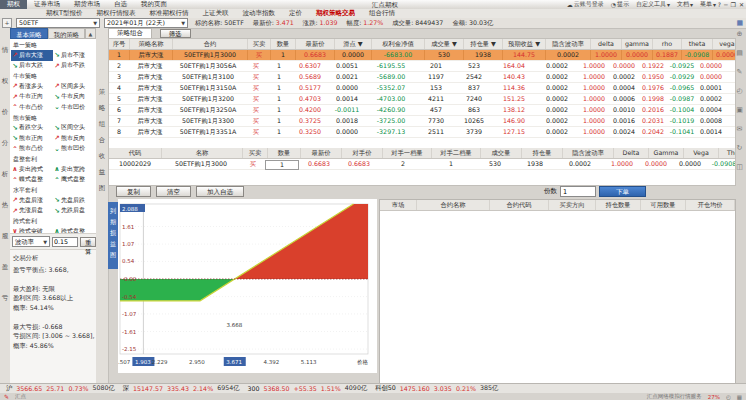 The width and height of the screenshot is (746, 400). What do you see at coordinates (102, 108) in the screenshot?
I see `rail-item: 略` at bounding box center [102, 108].